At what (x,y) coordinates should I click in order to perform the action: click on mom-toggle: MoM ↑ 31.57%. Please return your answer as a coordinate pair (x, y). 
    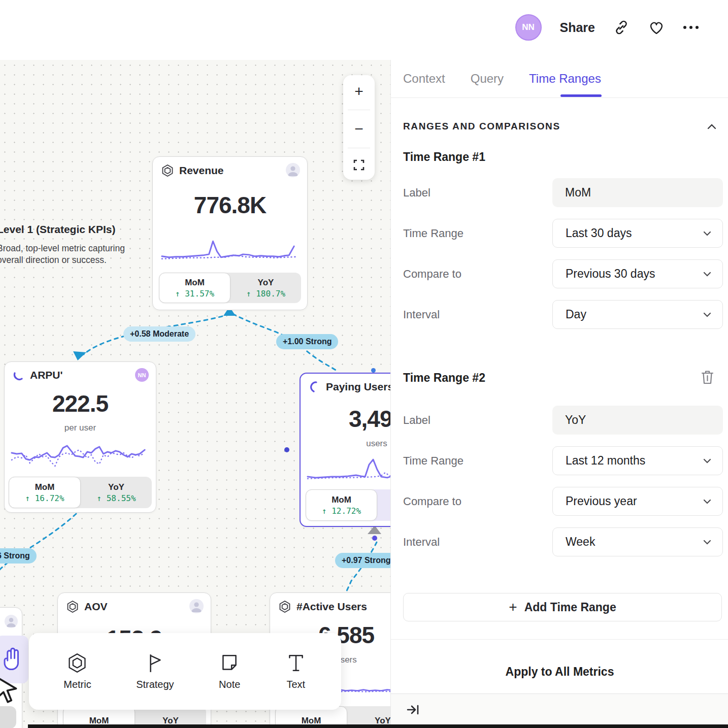
    Looking at the image, I should click on (195, 288).